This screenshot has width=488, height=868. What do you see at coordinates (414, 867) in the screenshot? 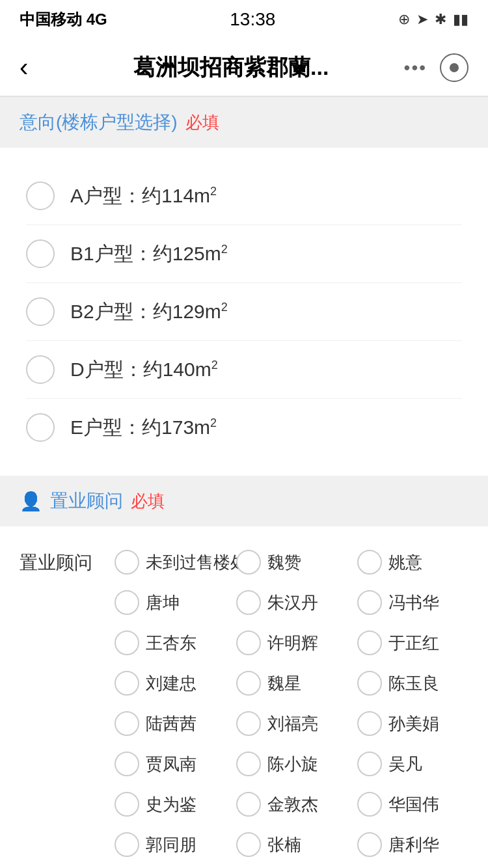
I see `advisor-item-26: 邵宇` at bounding box center [414, 867].